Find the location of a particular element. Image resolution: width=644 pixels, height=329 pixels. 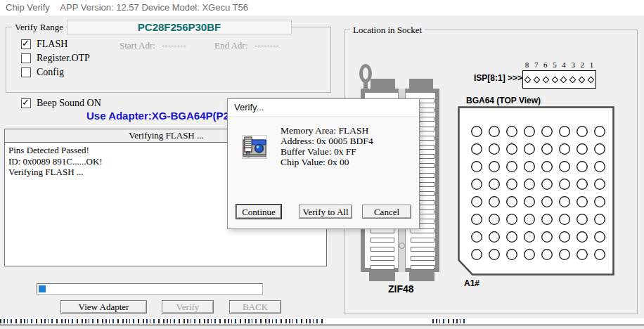

chip-name-header: PC28F256P30BF is located at coordinates (179, 27).